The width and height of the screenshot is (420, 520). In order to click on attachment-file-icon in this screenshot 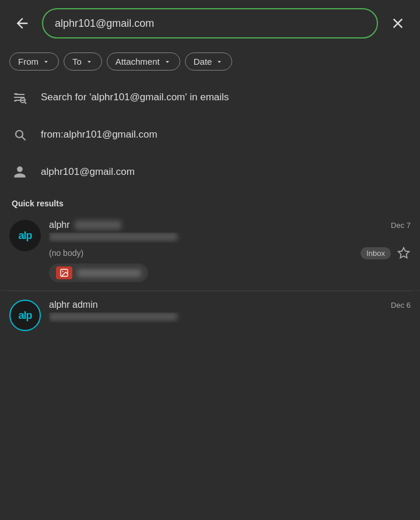, I will do `click(64, 273)`.